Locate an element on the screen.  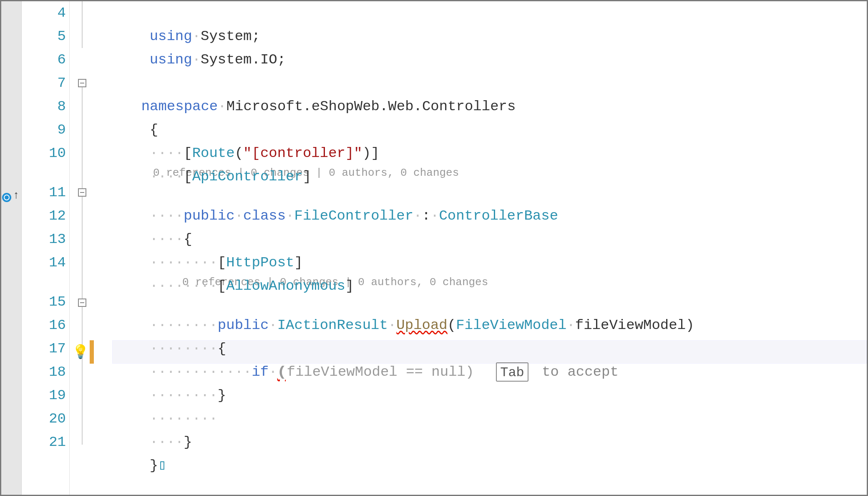
cursor-icon: ▯ is located at coordinates (162, 466).